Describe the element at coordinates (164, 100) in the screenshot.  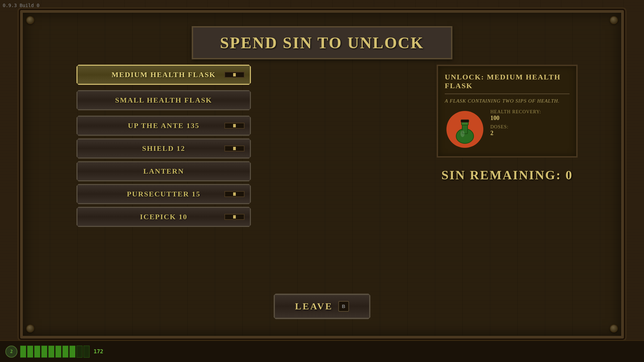
I see `item-button-small-health-flask: Small Health Flask` at that location.